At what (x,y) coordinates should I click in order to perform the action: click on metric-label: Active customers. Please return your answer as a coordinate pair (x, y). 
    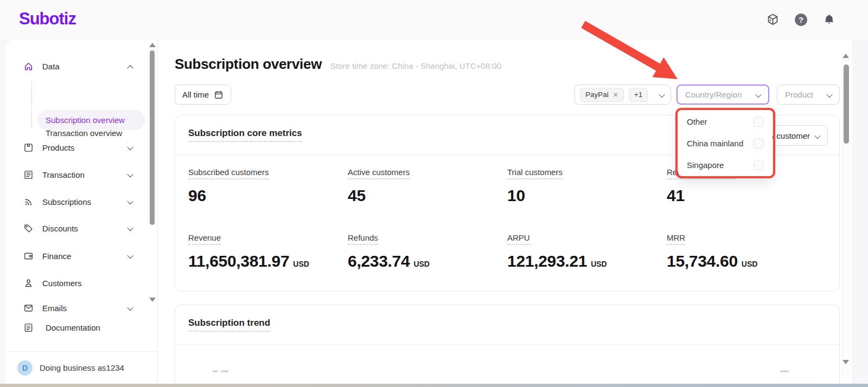
    Looking at the image, I should click on (379, 173).